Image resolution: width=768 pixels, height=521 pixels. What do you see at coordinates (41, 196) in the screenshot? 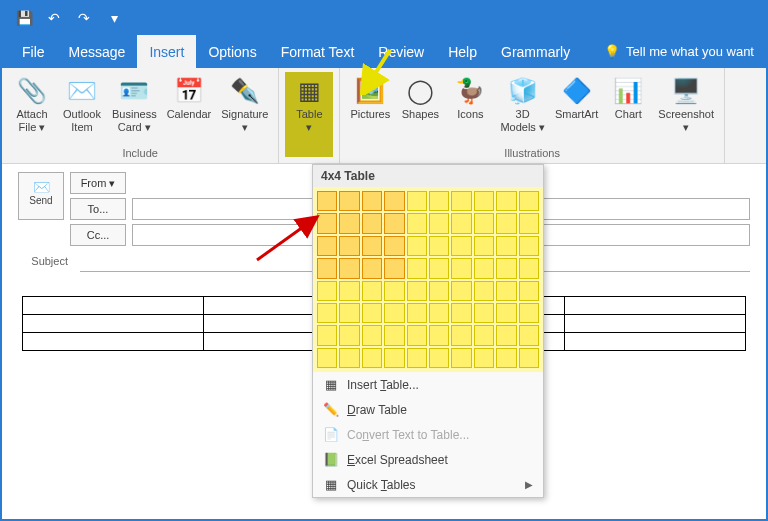
I see `send-button: ✉️ Send` at bounding box center [41, 196].